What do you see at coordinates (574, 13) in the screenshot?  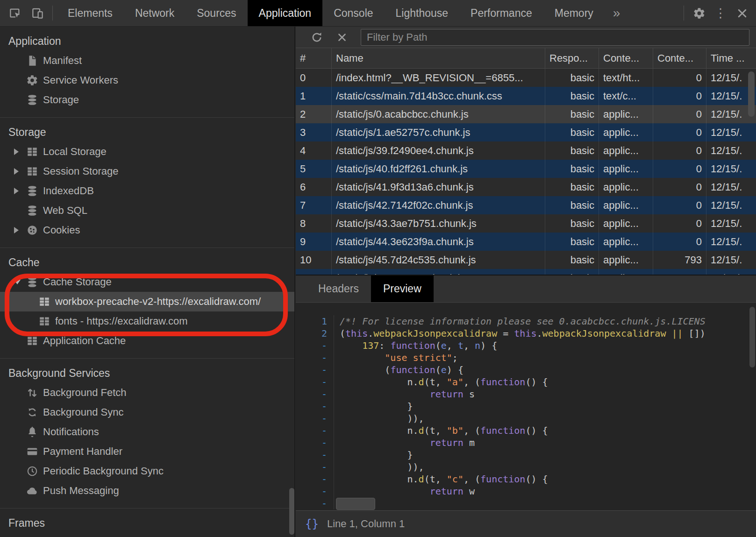 I see `tab-memory: Memory` at bounding box center [574, 13].